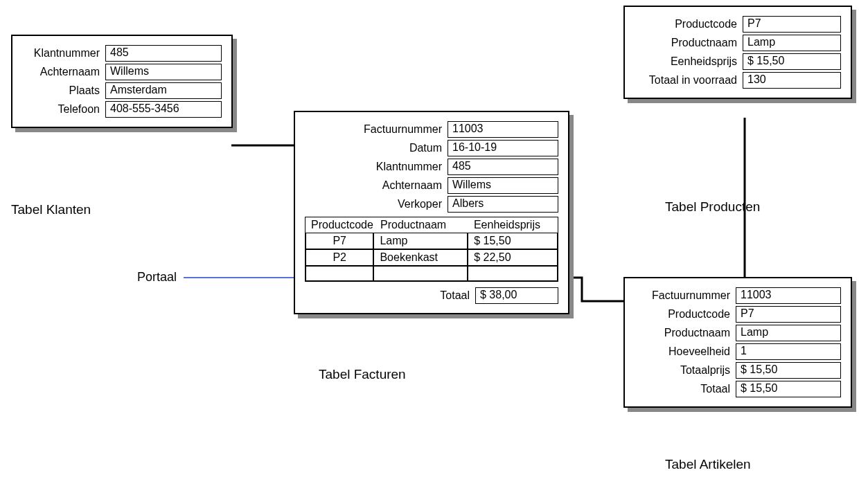 Image resolution: width=868 pixels, height=495 pixels. I want to click on portal-row, so click(432, 273).